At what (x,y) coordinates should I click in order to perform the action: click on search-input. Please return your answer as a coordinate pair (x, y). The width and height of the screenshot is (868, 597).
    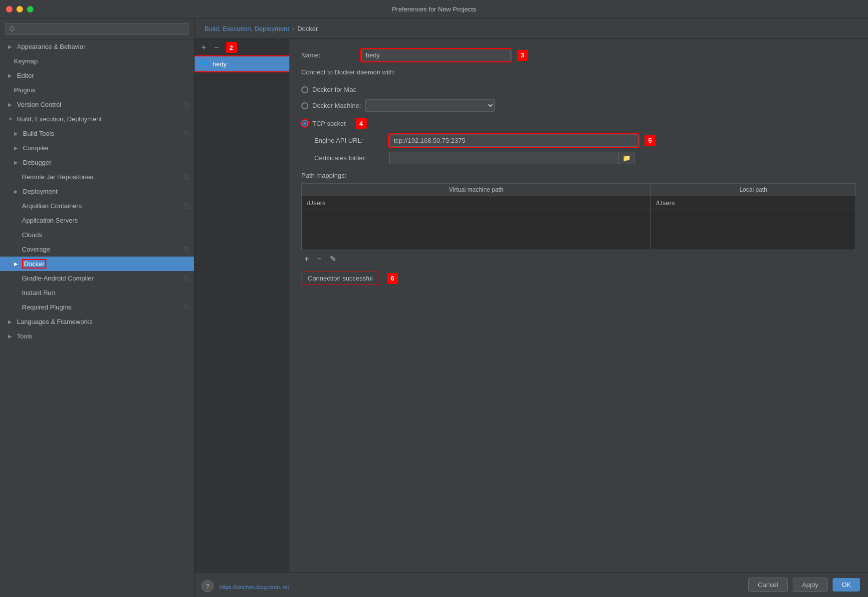
    Looking at the image, I should click on (97, 29).